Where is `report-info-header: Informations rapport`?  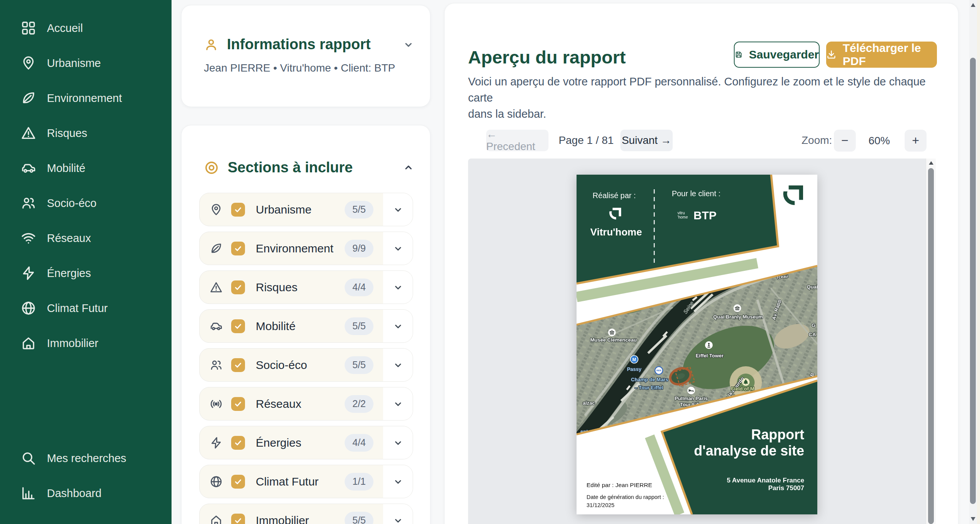
report-info-header: Informations rapport is located at coordinates (306, 45).